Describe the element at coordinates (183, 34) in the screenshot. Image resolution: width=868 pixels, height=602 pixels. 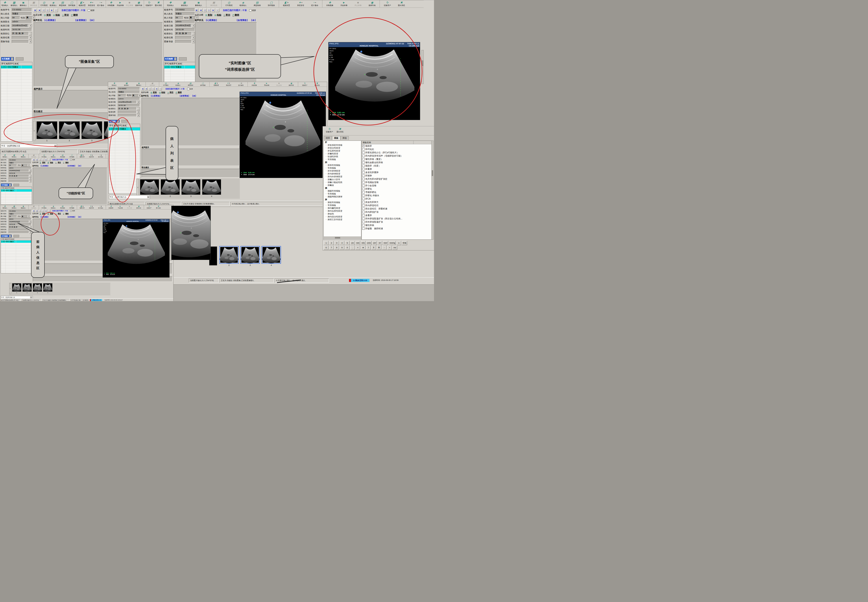
I see `field-input: 肝, 胆, 胰, 脾` at that location.